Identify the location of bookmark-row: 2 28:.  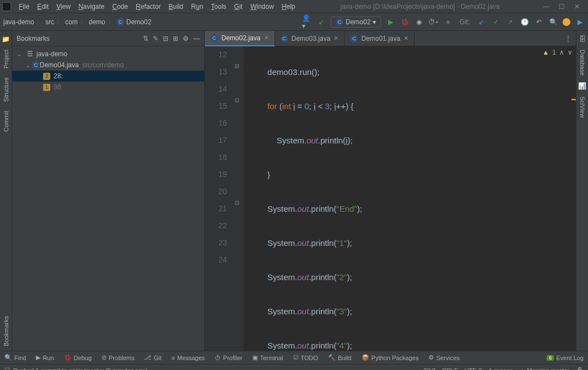
(108, 76).